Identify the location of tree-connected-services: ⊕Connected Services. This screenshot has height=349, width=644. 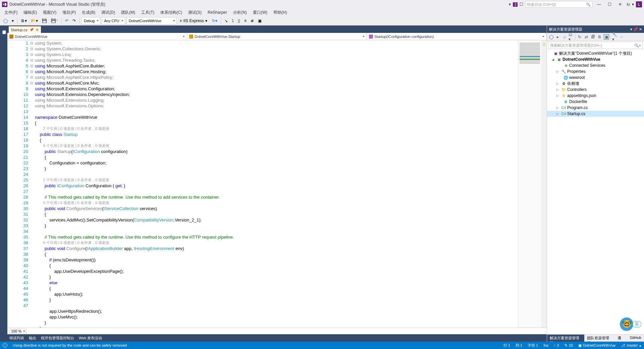
(596, 65).